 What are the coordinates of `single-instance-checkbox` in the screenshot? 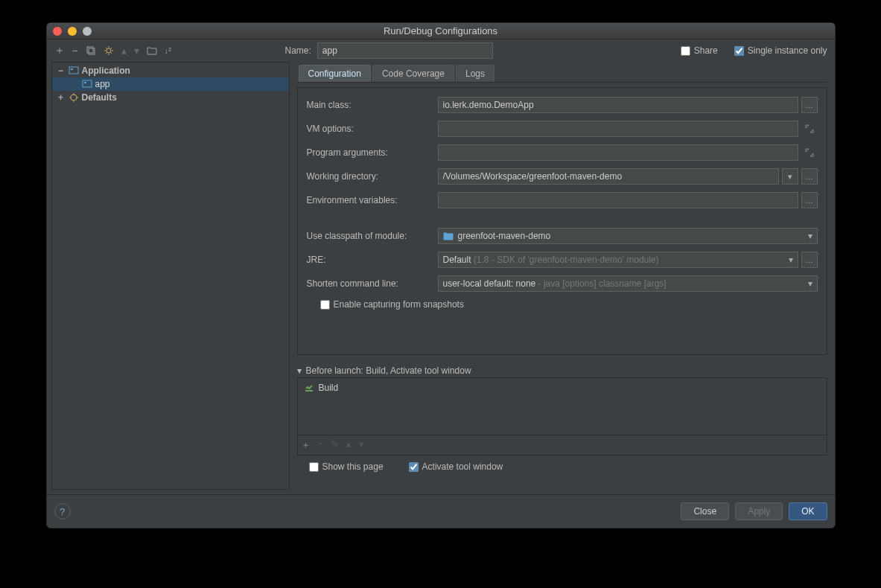 It's located at (739, 51).